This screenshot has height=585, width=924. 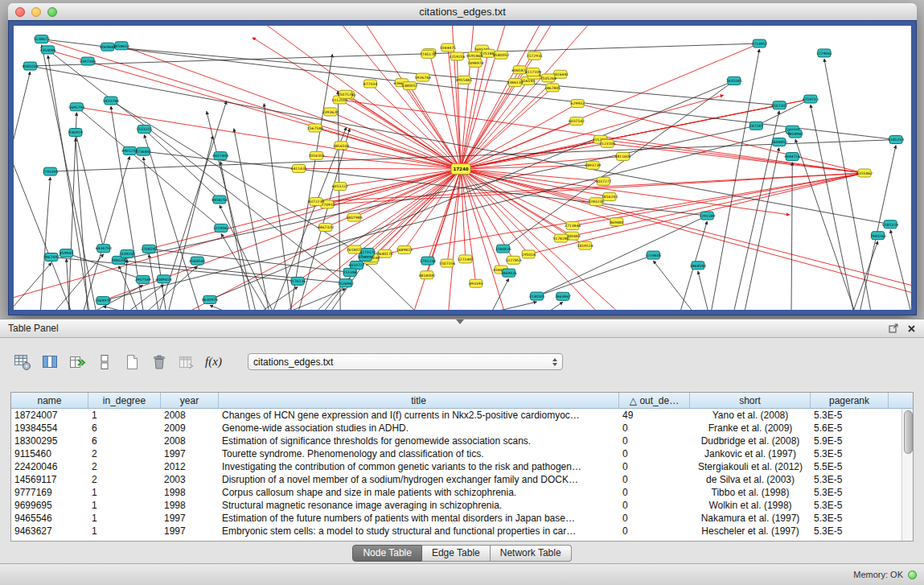 What do you see at coordinates (533, 72) in the screenshot?
I see `network-node: 8117109` at bounding box center [533, 72].